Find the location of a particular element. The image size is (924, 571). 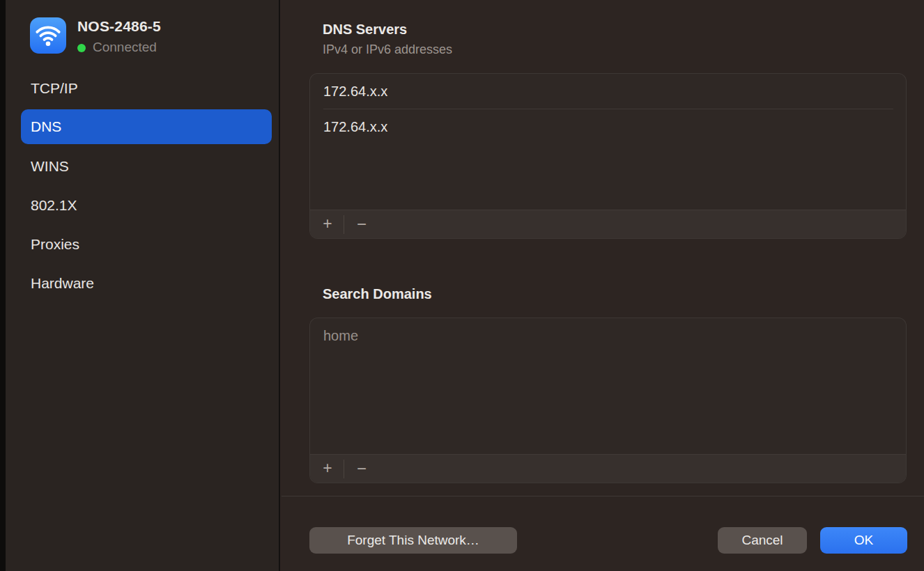

connected-dot-icon is located at coordinates (82, 48).